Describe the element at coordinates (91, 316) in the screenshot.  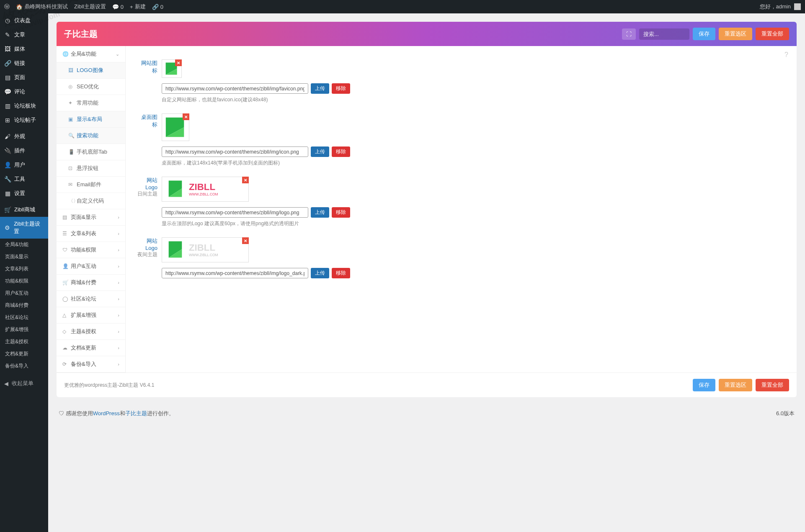
I see `nav-group: △扩展&增强›` at that location.